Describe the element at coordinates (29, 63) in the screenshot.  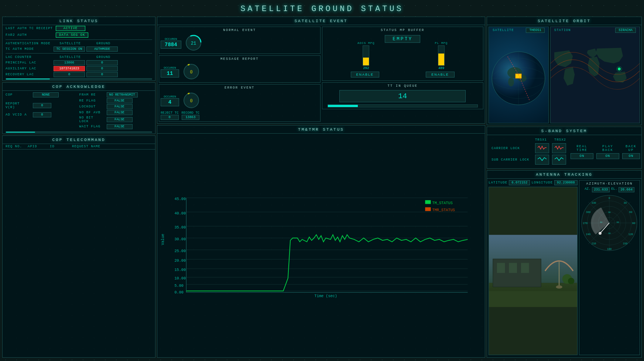
I see `principal-lac-label: PRINCIPAL LAC` at that location.